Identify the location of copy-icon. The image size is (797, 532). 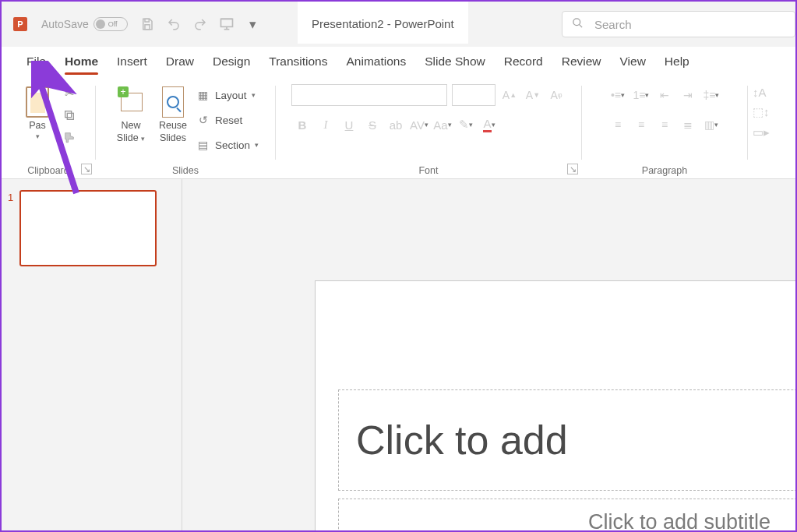
(69, 115).